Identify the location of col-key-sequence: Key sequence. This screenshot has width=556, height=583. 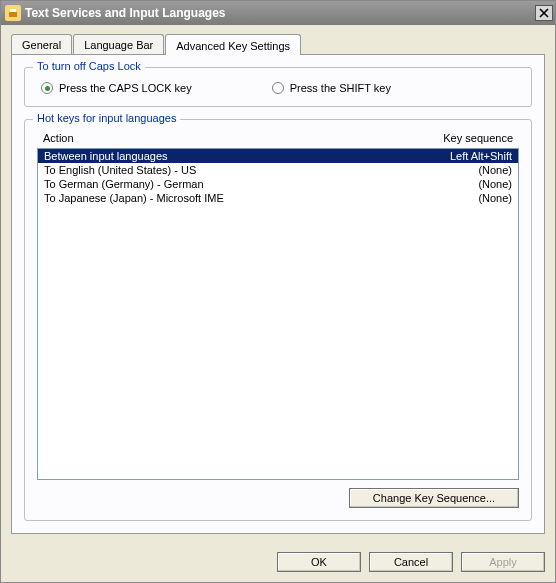
(478, 138).